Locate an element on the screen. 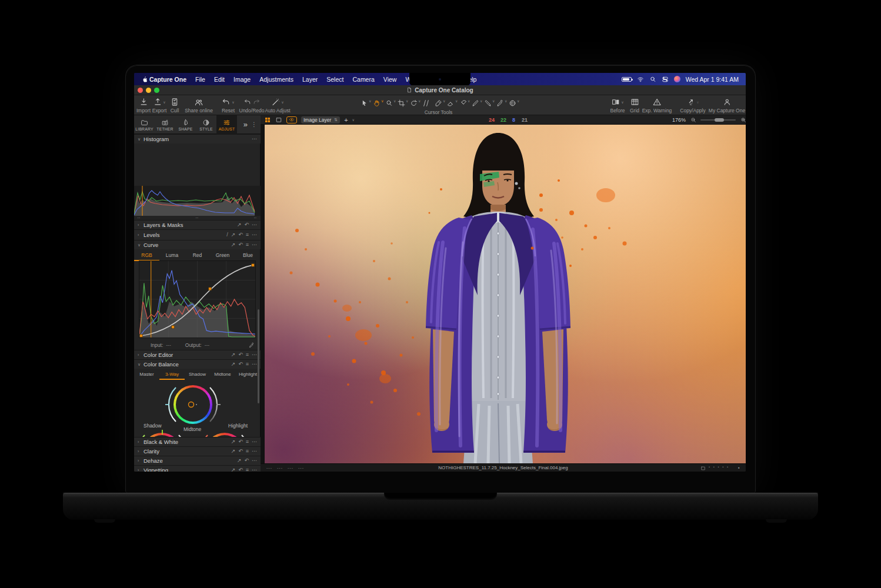 Image resolution: width=881 pixels, height=588 pixels. copy-apply-button: ∨ Copy/Apply is located at coordinates (693, 105).